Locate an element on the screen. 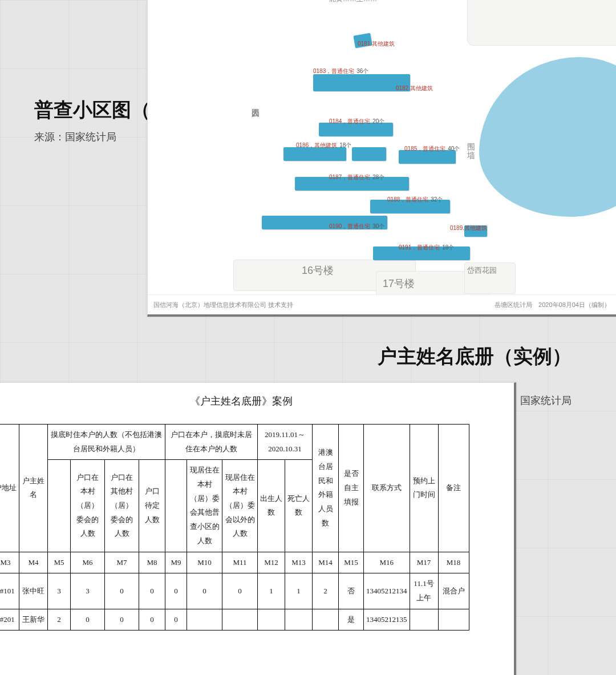 This screenshot has height=675, width=616. table-row: 21#201王新华20000是13405212135 is located at coordinates (234, 620).